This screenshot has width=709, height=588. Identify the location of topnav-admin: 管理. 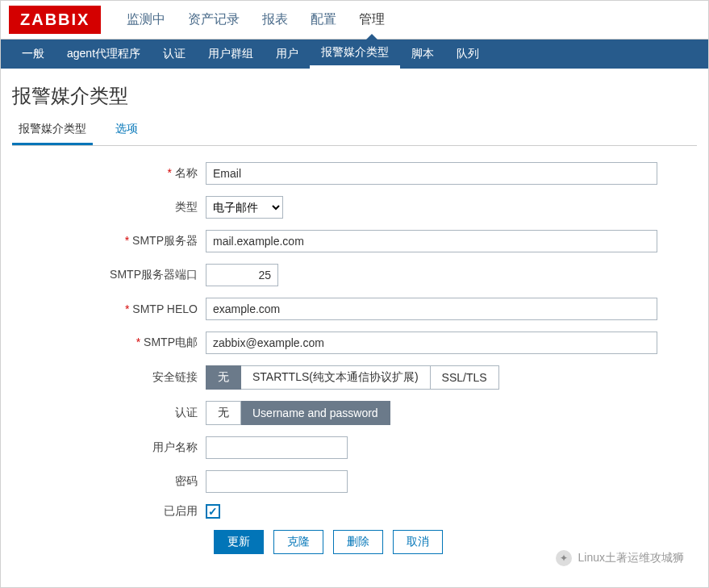
(372, 20).